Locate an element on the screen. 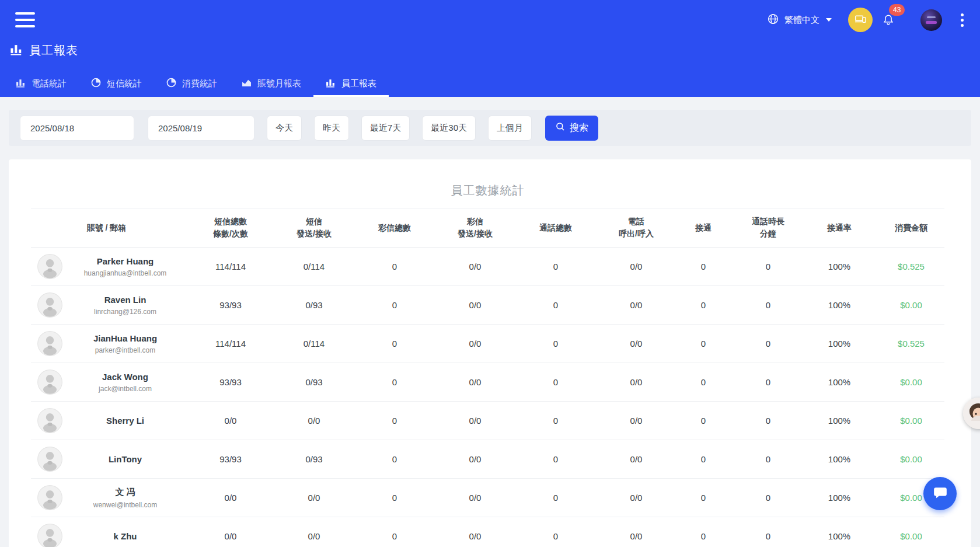 Image resolution: width=980 pixels, height=547 pixels. date-from-input is located at coordinates (77, 128).